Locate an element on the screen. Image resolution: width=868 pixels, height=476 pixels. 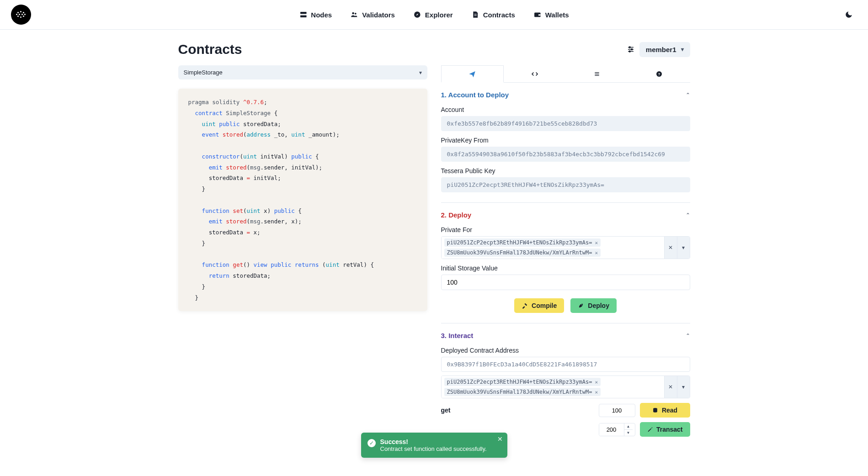
privkey-input is located at coordinates (566, 154).